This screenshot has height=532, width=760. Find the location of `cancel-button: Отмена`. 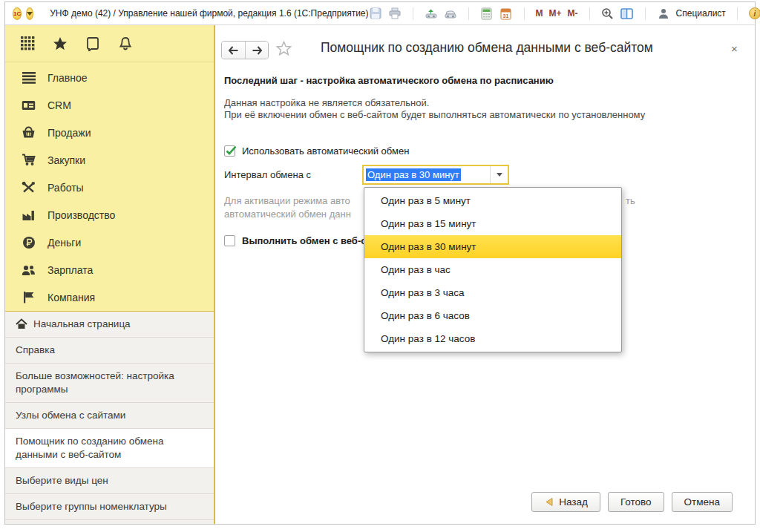

cancel-button: Отмена is located at coordinates (702, 502).